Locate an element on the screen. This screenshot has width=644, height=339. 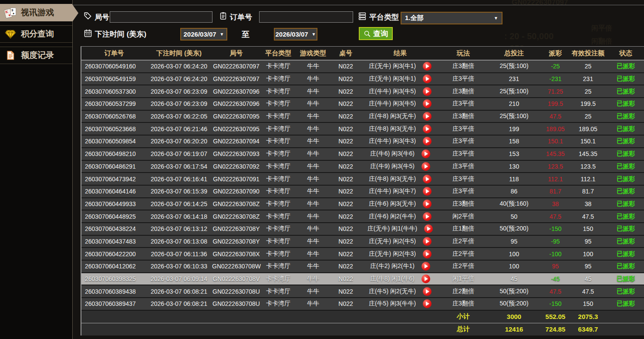
result-cell: 庄(牛2) 闲2(牛1) is located at coordinates (400, 267).